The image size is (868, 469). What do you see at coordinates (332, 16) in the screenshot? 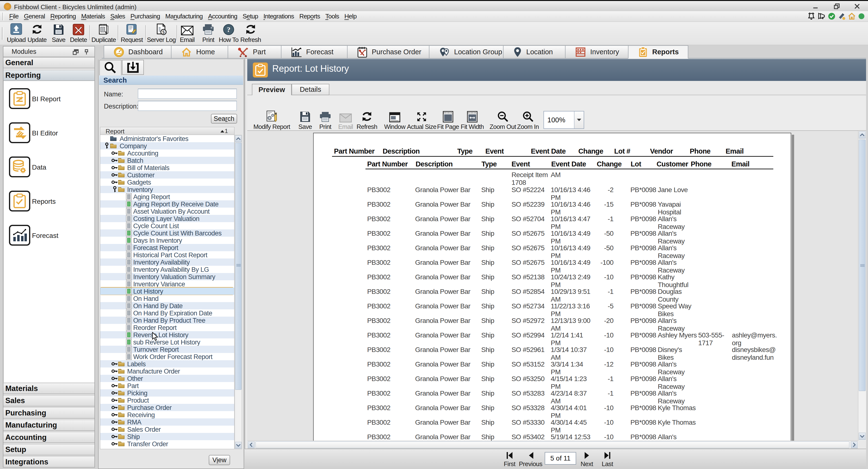
I see `menu-tools: Tools` at bounding box center [332, 16].